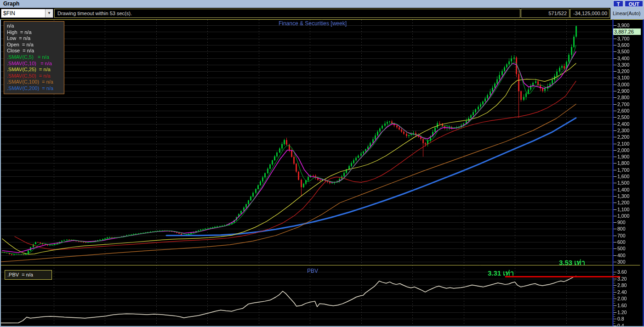 This screenshot has width=644, height=327. I want to click on last-price-badge: 3,887.26, so click(627, 32).